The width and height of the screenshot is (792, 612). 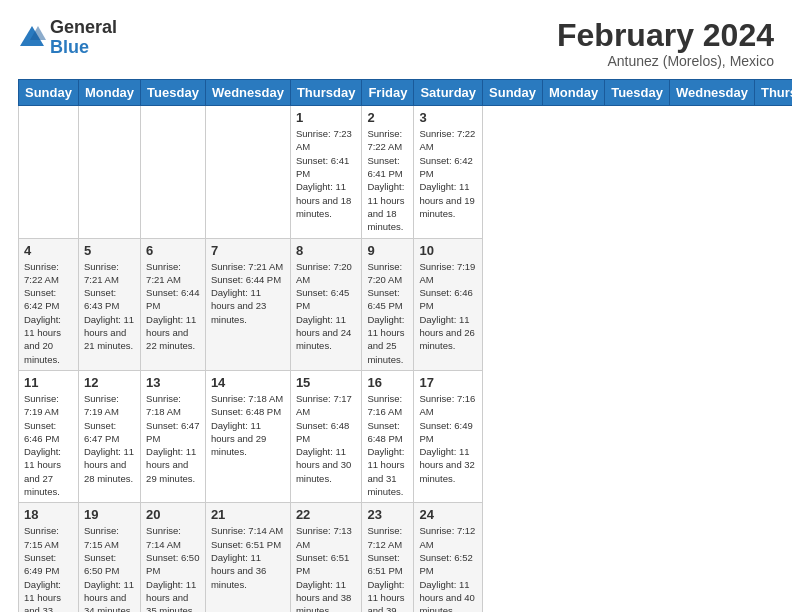 What do you see at coordinates (406, 93) in the screenshot?
I see `header-row: SundayMondayTuesdayWednesdayThursdayFrid…` at bounding box center [406, 93].